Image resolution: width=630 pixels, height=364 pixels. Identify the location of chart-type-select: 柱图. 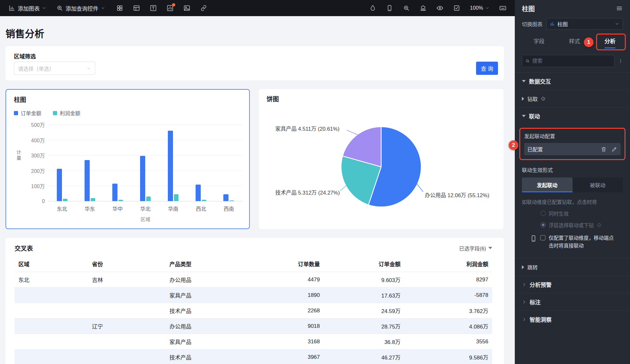
(585, 24).